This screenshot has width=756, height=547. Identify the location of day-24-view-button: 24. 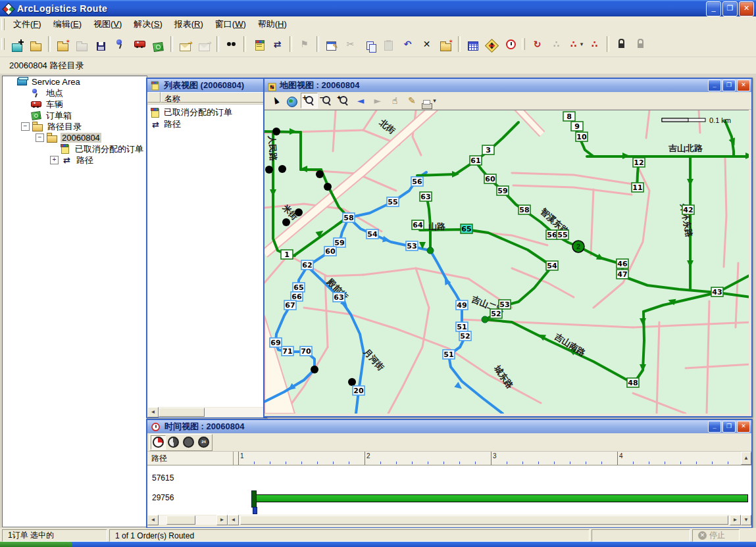
(204, 442).